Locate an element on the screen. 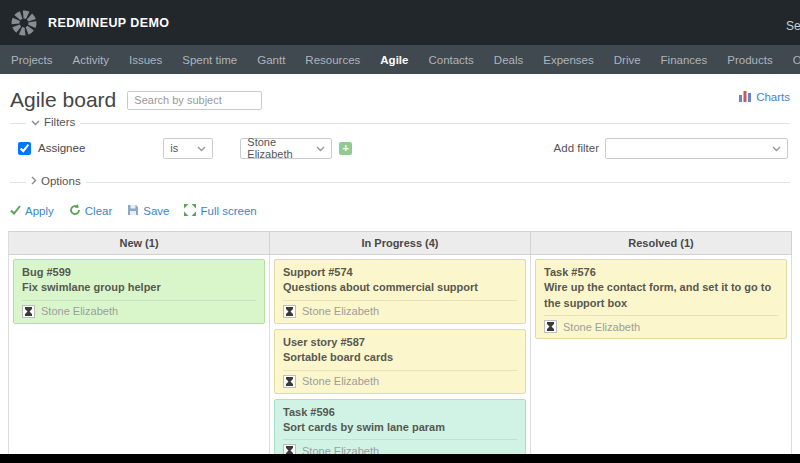  apply-button-label: Apply is located at coordinates (40, 211).